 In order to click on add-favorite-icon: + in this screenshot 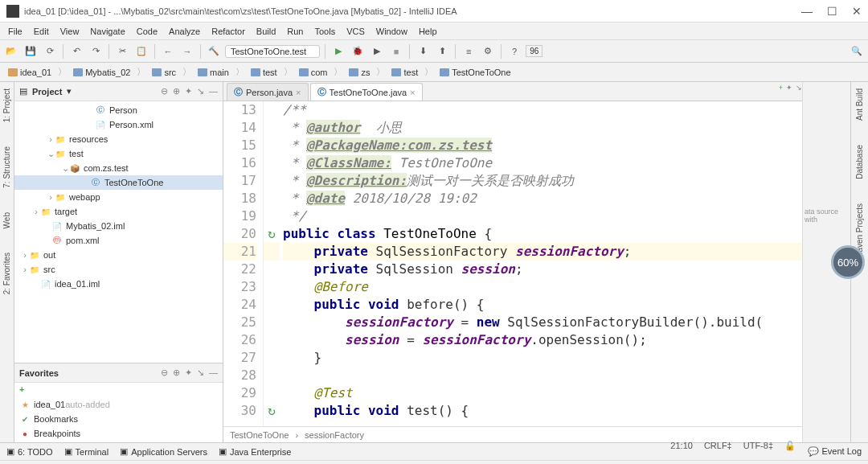, I will do `click(22, 389)`.